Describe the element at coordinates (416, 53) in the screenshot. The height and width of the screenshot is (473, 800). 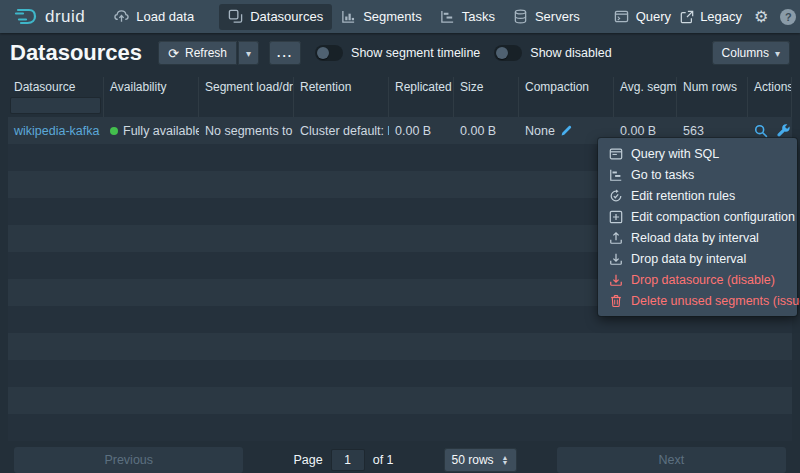
I see `segment-timeline-label: Show segment timeline` at that location.